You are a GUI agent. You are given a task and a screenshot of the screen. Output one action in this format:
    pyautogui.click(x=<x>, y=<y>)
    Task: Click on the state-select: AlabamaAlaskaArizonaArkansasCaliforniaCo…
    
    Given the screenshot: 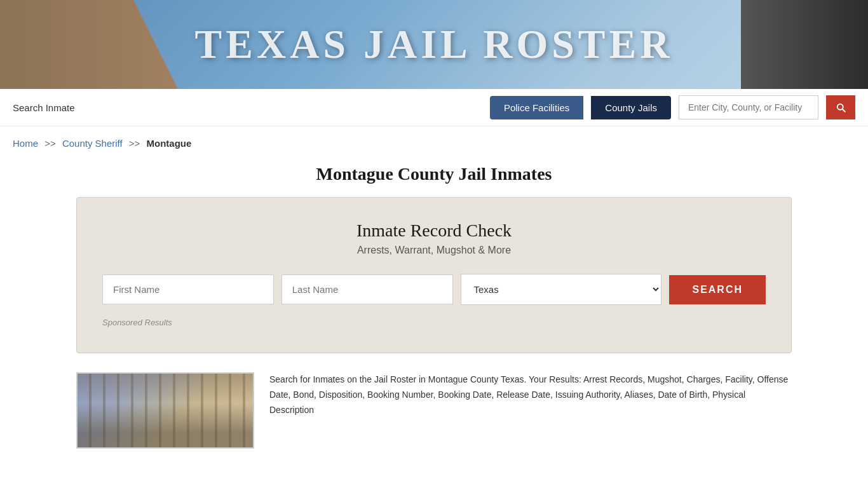 What is the action you would take?
    pyautogui.click(x=562, y=290)
    